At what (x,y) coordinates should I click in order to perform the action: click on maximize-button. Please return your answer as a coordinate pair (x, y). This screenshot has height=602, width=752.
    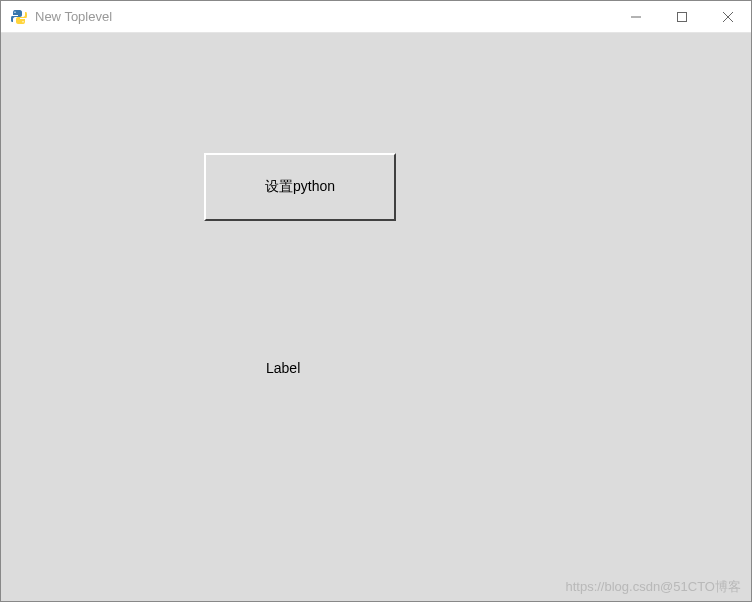
    Looking at the image, I should click on (682, 17).